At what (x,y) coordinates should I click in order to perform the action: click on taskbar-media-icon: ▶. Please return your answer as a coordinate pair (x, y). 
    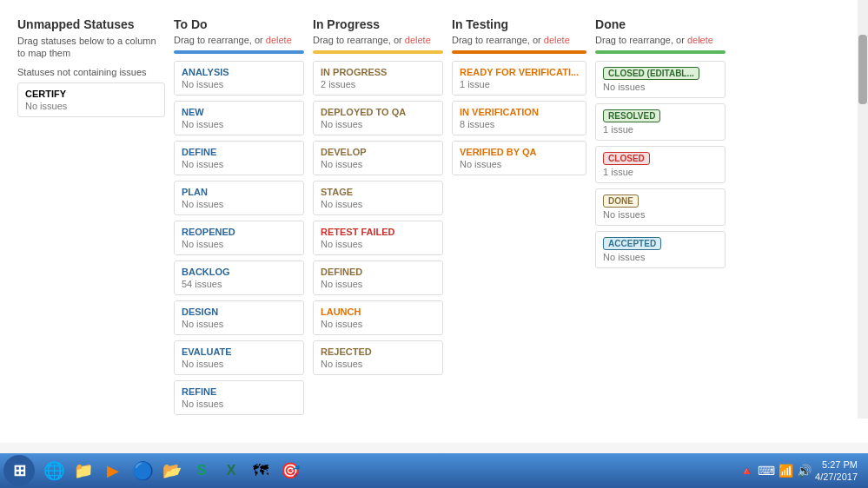
    Looking at the image, I should click on (113, 471).